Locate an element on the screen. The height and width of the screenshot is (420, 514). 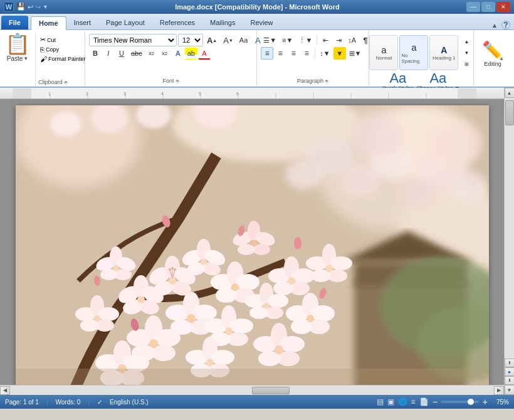
spelling-check-icon: ✓ is located at coordinates (100, 402).